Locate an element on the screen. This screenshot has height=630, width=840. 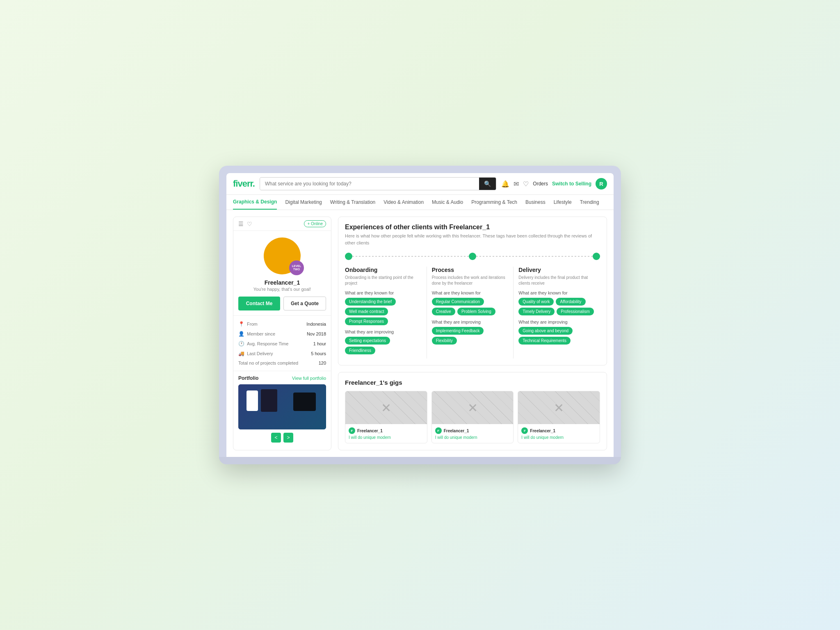
profile-panel: ☰ ♡ + Online LEVEL TWO Freelancer_1 You'… is located at coordinates (282, 333).